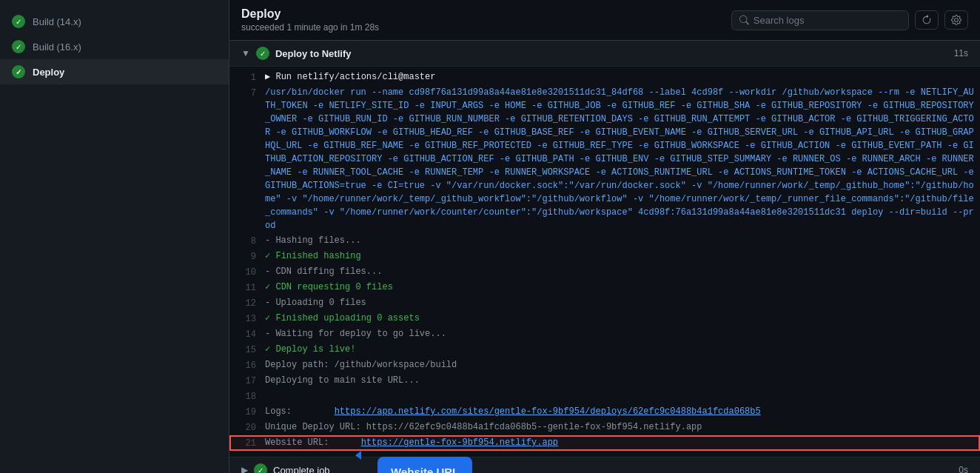  What do you see at coordinates (956, 20) in the screenshot?
I see `settings-button` at bounding box center [956, 20].